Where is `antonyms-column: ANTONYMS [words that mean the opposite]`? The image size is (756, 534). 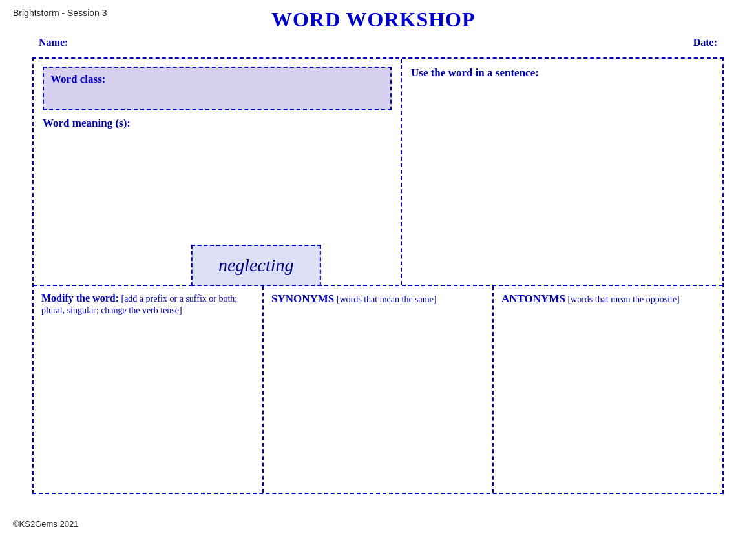
antonyms-column: ANTONYMS [words that mean the opposite] is located at coordinates (608, 389).